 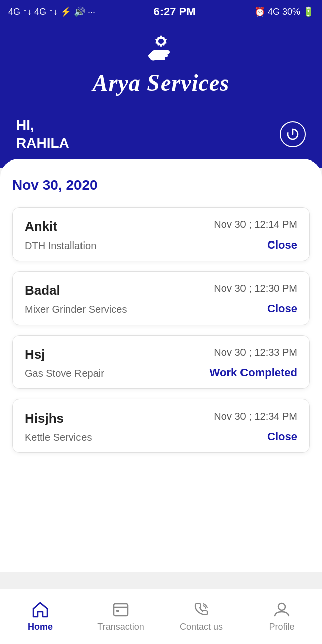 I want to click on power-button, so click(x=293, y=134).